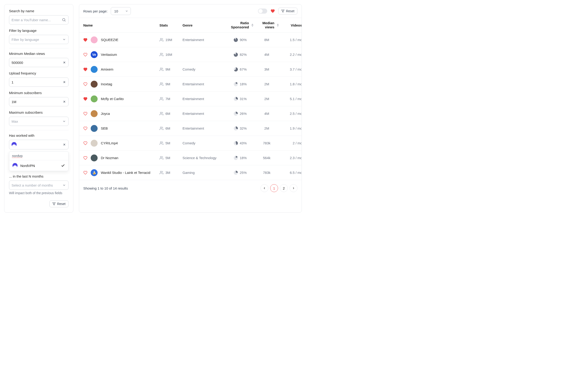 The height and width of the screenshot is (392, 575). What do you see at coordinates (191, 128) in the screenshot?
I see `table-row: SEB 6M Entertainment 32% 2M 1.9 / month` at bounding box center [191, 128].